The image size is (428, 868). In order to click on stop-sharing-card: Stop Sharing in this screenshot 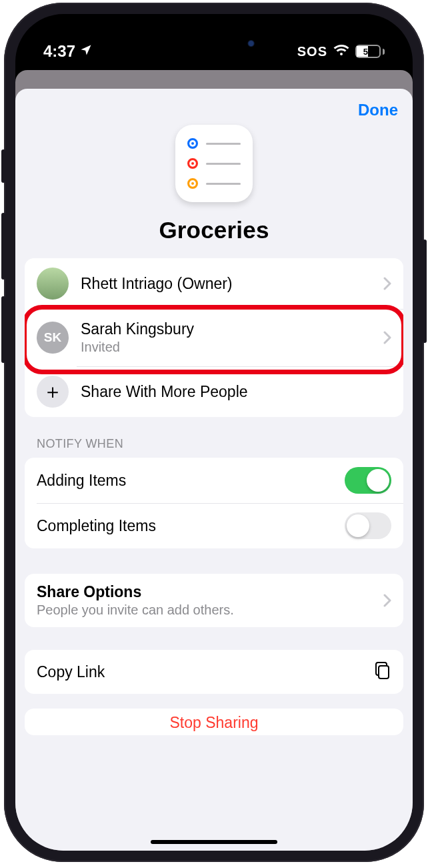, I will do `click(214, 722)`.